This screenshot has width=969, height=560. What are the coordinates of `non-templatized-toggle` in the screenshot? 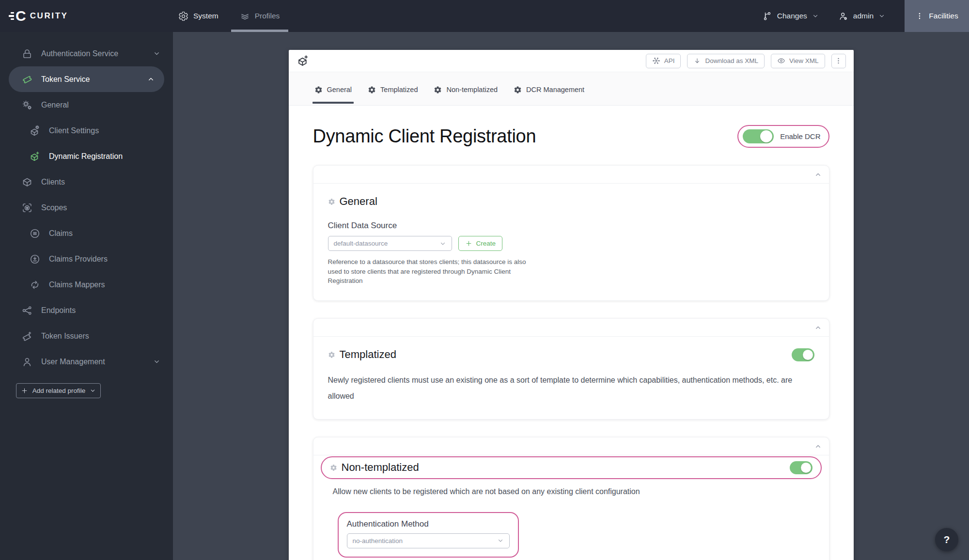 It's located at (801, 468).